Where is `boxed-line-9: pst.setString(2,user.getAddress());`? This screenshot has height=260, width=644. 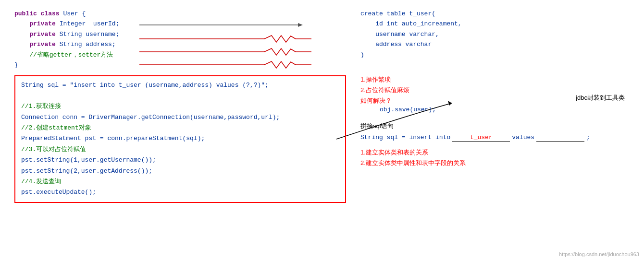
boxed-line-9: pst.setString(2,user.getAddress()); is located at coordinates (180, 171).